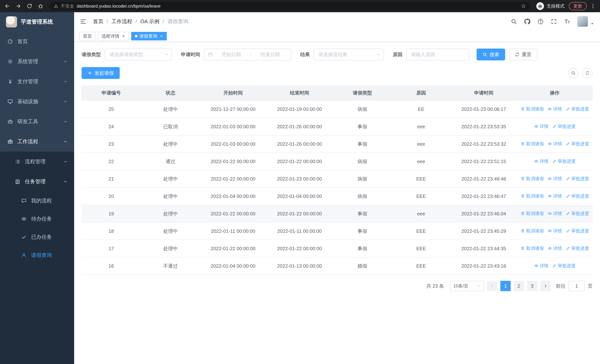 This screenshot has width=600, height=364. Describe the element at coordinates (558, 179) in the screenshot. I see `action-label: 详情` at that location.